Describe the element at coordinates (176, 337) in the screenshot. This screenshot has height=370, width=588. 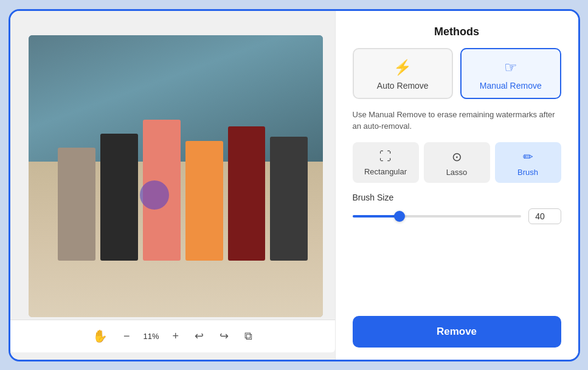
I see `plus-icon: +` at that location.